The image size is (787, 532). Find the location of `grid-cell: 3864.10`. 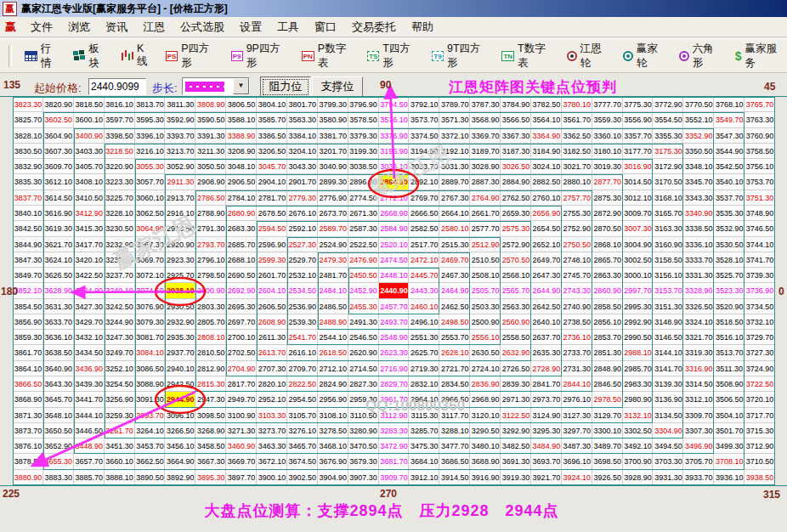

grid-cell: 3864.10 is located at coordinates (28, 369).